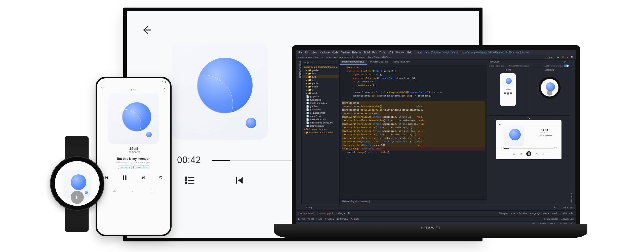 The height and width of the screenshot is (252, 644). Describe the element at coordinates (503, 213) in the screenshot. I see `regex-checkbox: ☑ Regex` at that location.